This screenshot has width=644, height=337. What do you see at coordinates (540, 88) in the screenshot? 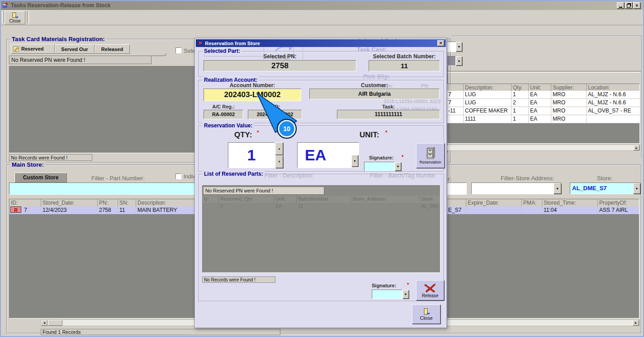
I see `col-unit: Unit:` at bounding box center [540, 88].